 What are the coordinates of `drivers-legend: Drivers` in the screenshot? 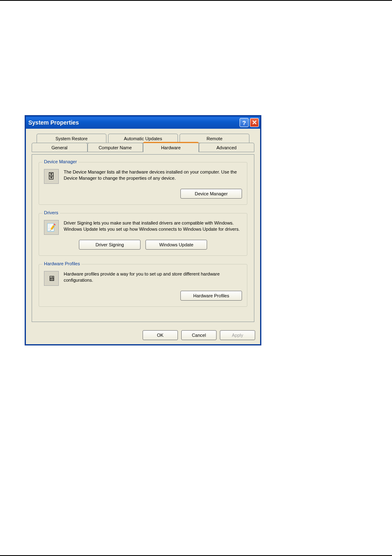 It's located at (51, 213).